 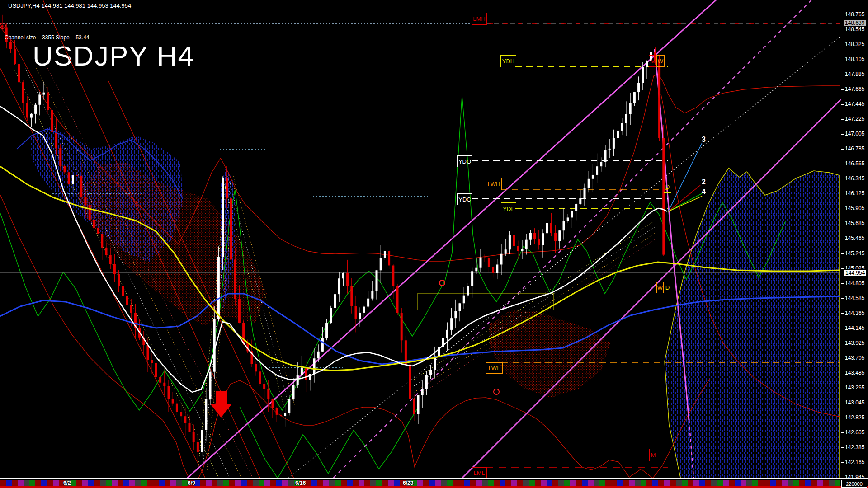 I want to click on signal-circle-marker, so click(x=496, y=392).